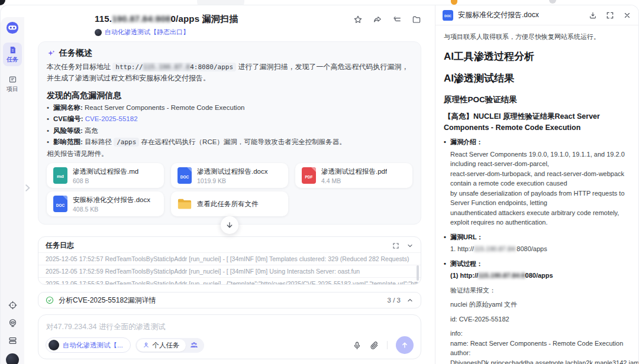  I want to click on target-url-chip: http://115.190.87.84:8080/apps, so click(174, 67).